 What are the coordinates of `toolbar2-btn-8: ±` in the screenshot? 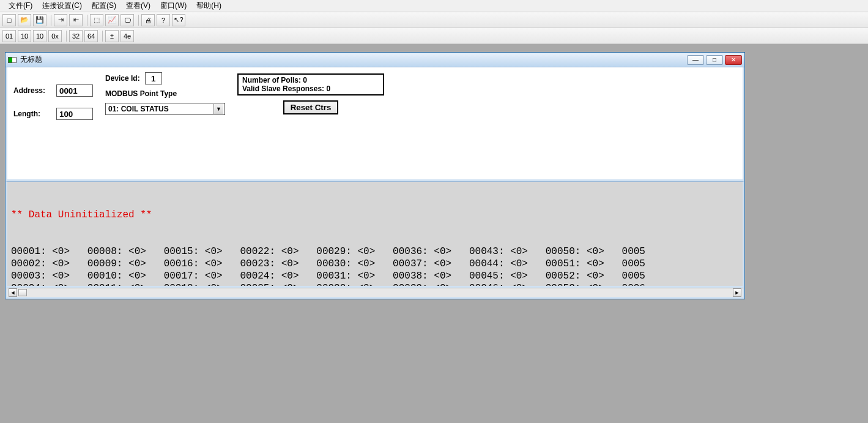 It's located at (112, 36).